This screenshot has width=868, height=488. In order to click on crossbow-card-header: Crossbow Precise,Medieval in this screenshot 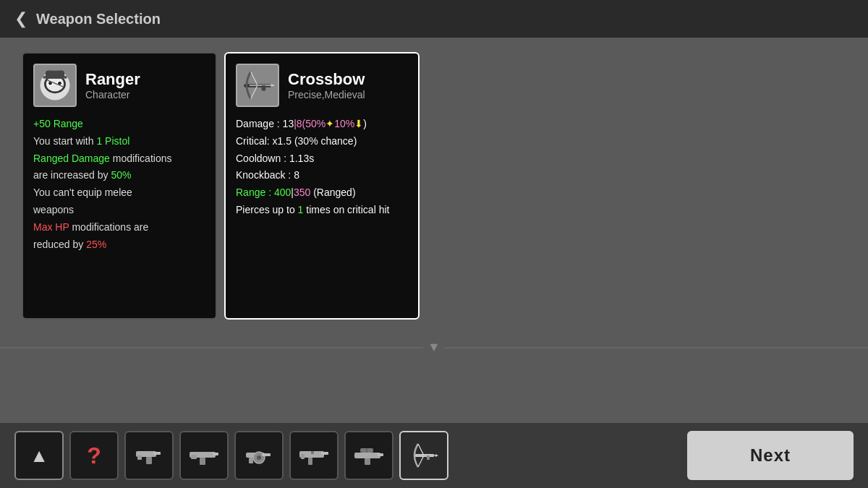, I will do `click(322, 85)`.